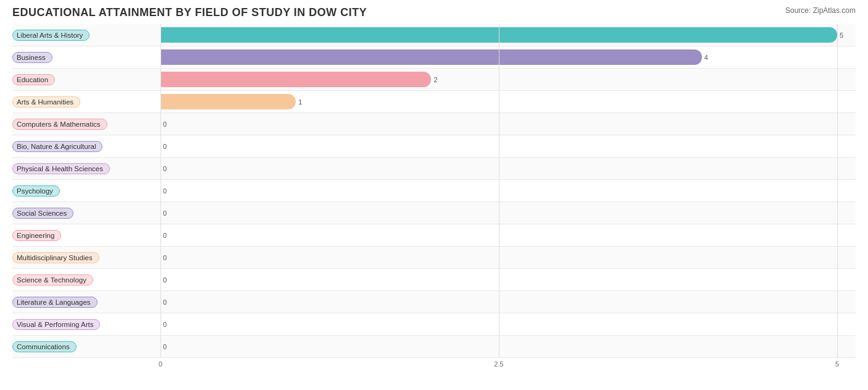  Describe the element at coordinates (435, 80) in the screenshot. I see `bar-value-label: 2` at that location.